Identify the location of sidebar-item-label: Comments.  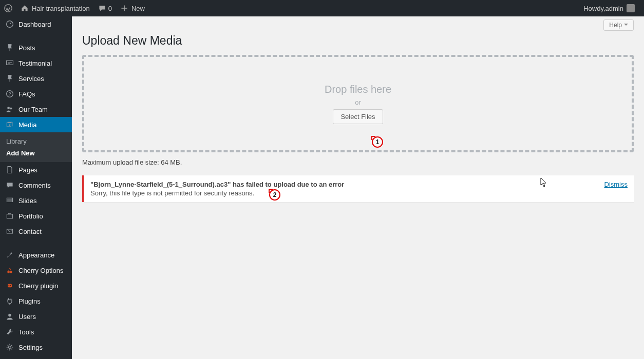
(35, 186).